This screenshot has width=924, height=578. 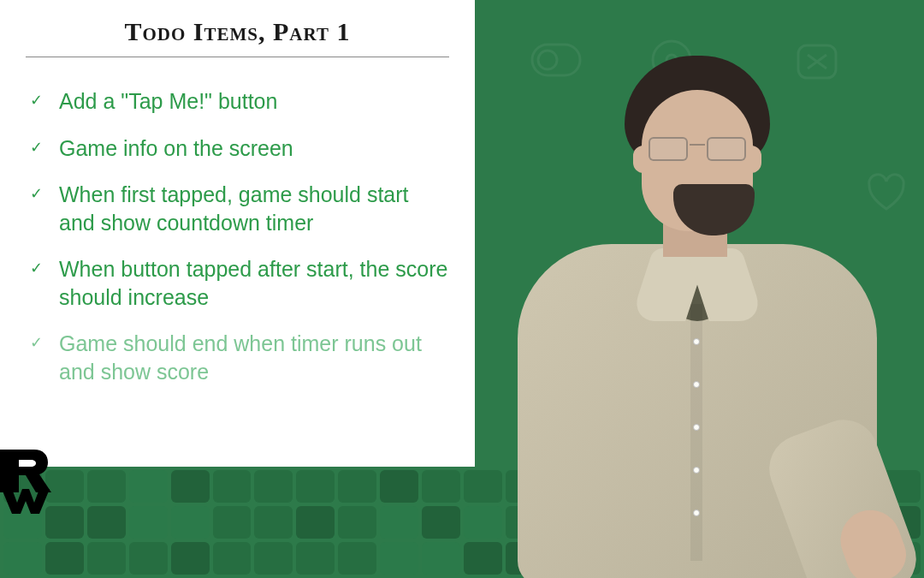 What do you see at coordinates (240, 149) in the screenshot?
I see `todo-item: ✓Game info on the screen` at bounding box center [240, 149].